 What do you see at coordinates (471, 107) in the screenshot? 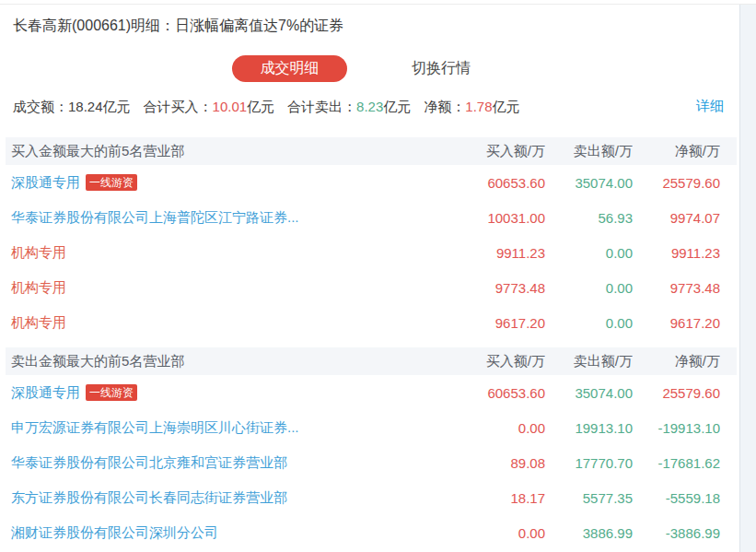
I see `summary-net: 净额：1.78亿元` at bounding box center [471, 107].